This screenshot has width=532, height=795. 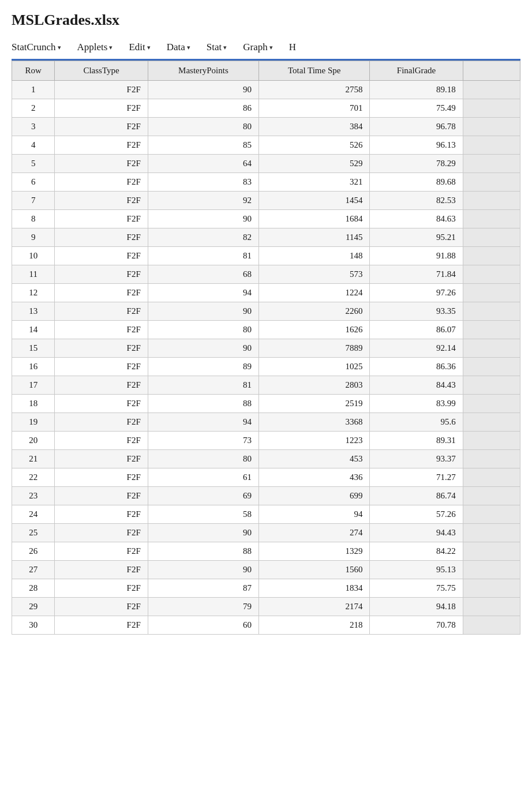 What do you see at coordinates (267, 330) in the screenshot?
I see `table-row: 14F2F80162686.07` at bounding box center [267, 330].